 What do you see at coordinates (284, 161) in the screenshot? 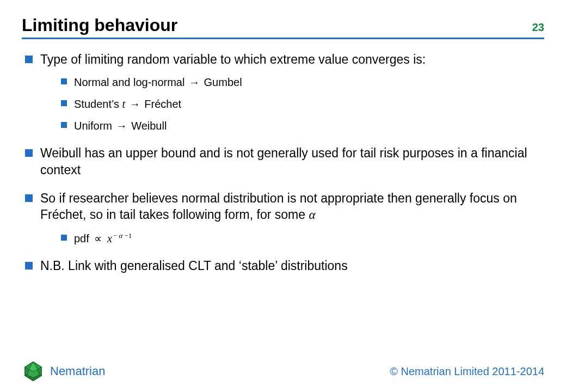
I see `bullet-text: Weibull has an upper bound and is not ge…` at bounding box center [284, 161].